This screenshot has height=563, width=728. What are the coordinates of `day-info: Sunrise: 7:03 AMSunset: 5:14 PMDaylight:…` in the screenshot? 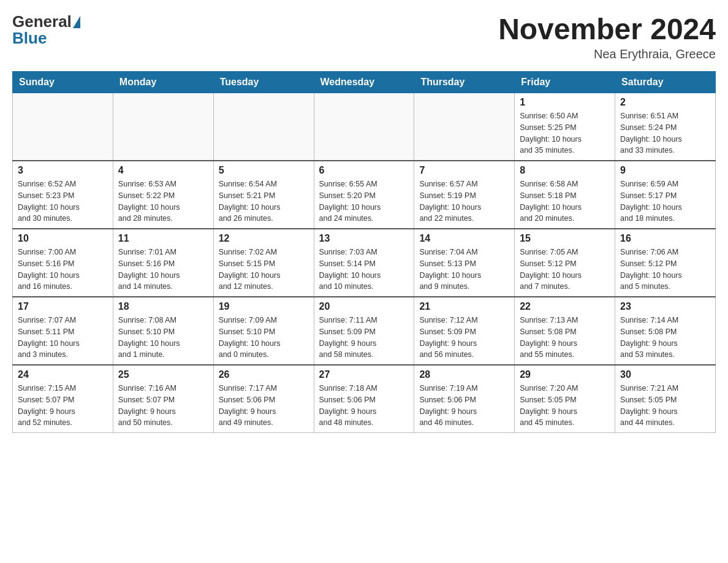 It's located at (364, 270).